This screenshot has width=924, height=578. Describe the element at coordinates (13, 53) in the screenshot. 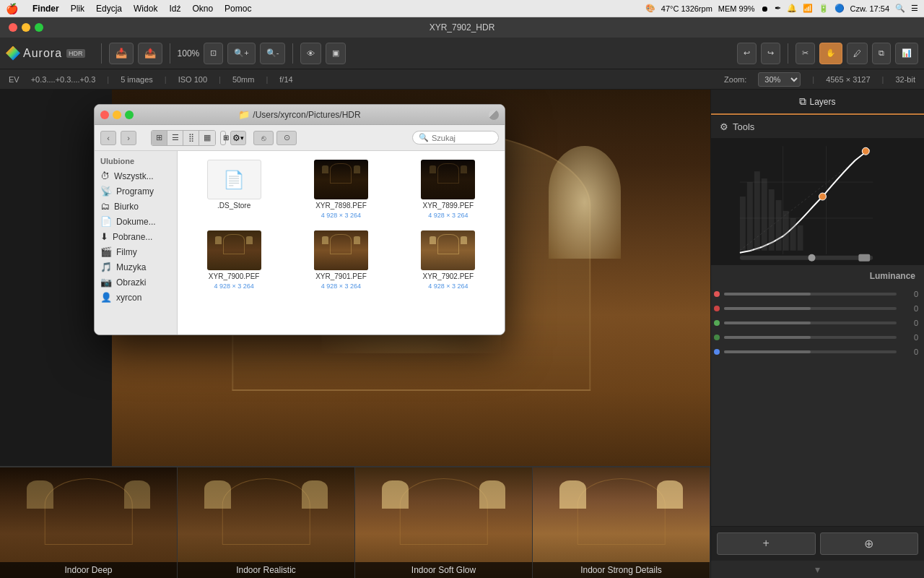

I see `aurora-logo-icon` at that location.